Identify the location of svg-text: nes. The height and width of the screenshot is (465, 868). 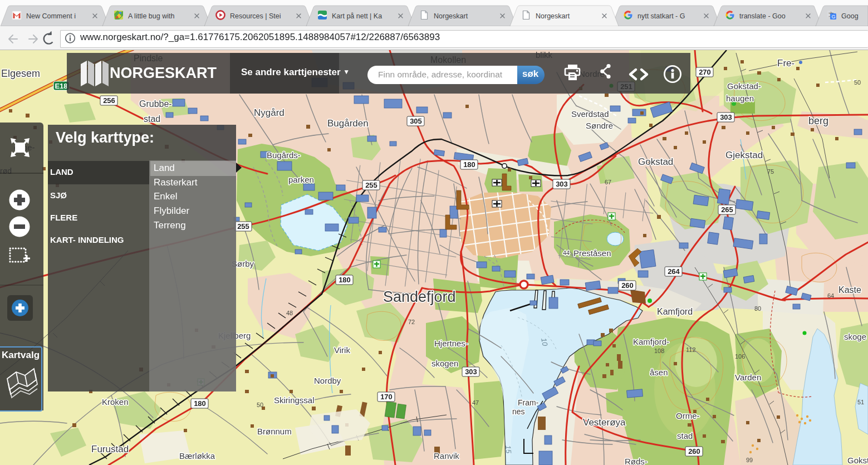
(519, 412).